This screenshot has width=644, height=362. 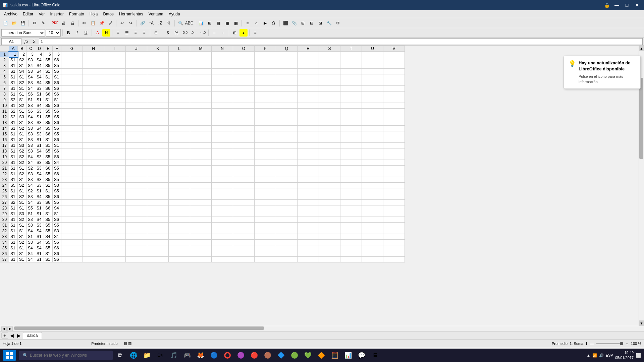 What do you see at coordinates (43, 23) in the screenshot?
I see `edit-mode-button: ✎` at bounding box center [43, 23].